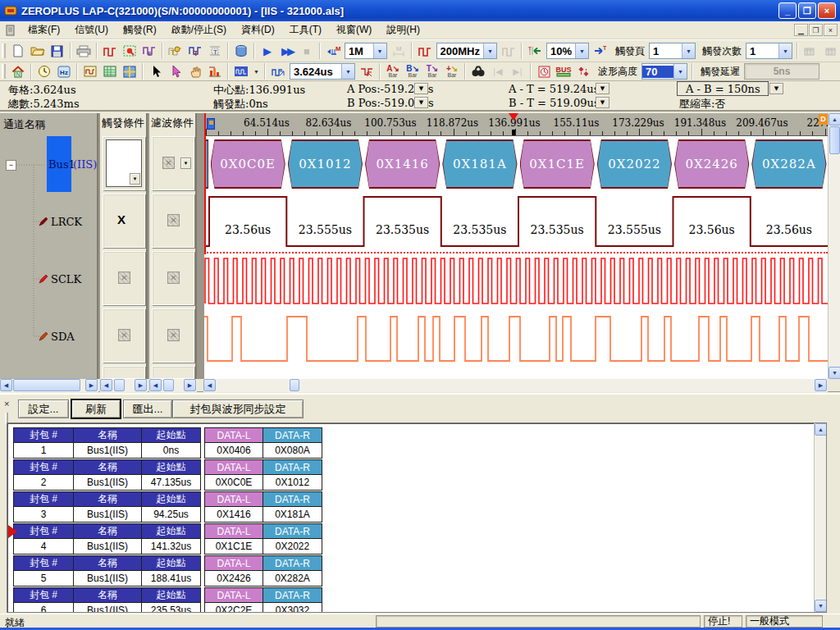 The image size is (840, 630). What do you see at coordinates (169, 474) in the screenshot?
I see `packet-row: 封包 #名稱起始點2Bus1(IIS)47.135usDATA-LDATA-R0…` at bounding box center [169, 474].